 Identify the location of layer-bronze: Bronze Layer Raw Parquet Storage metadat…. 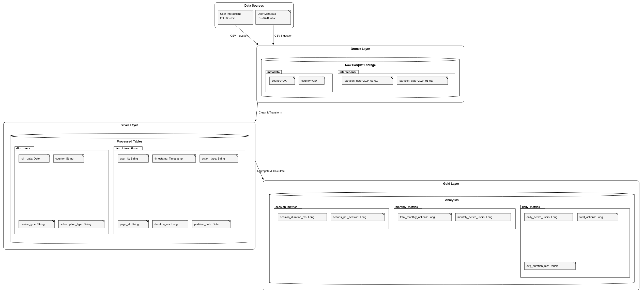
(360, 74).